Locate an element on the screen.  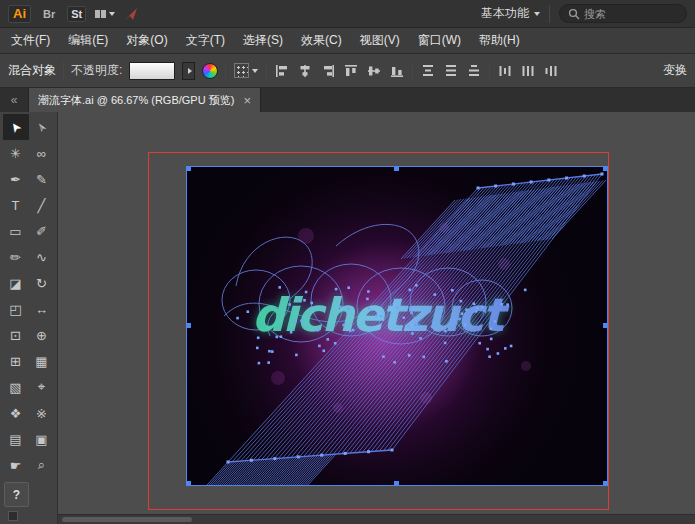
menu-item-7: 视图(V) is located at coordinates (380, 40).